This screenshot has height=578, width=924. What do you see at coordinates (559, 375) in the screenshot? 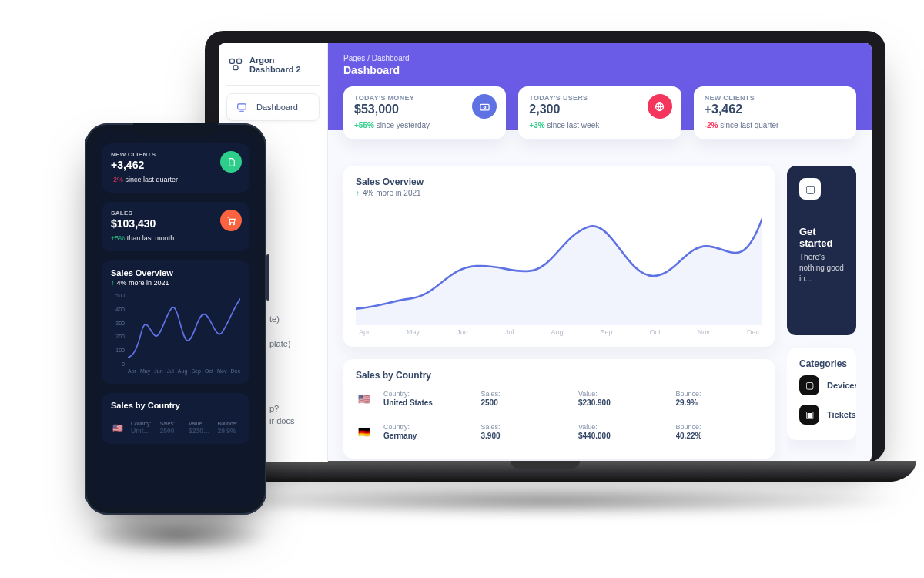
I see `card-title: Sales by Country` at bounding box center [559, 375].